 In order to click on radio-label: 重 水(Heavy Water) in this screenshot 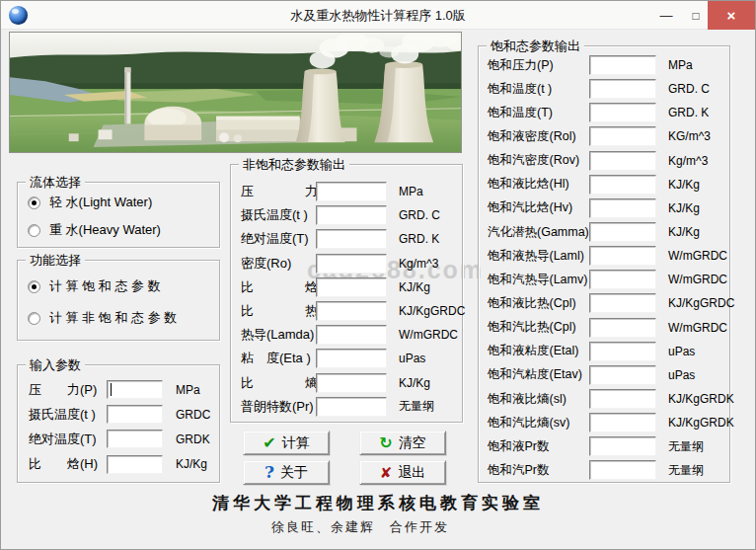, I will do `click(105, 230)`.